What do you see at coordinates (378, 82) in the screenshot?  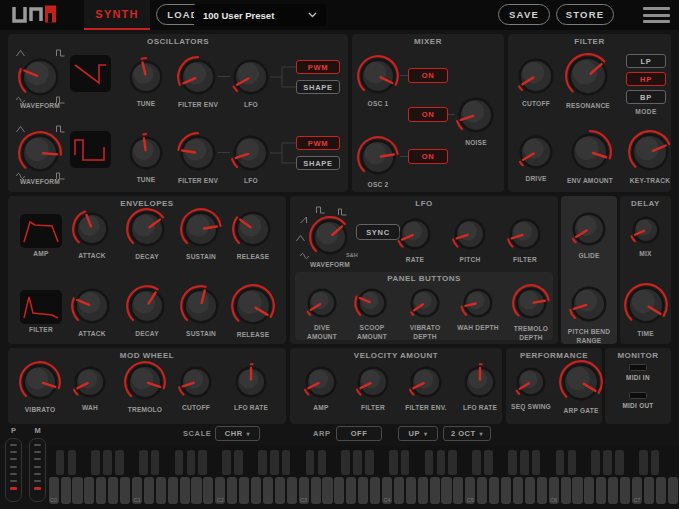 I see `mixer-osc1-knob: OSC 1` at bounding box center [378, 82].